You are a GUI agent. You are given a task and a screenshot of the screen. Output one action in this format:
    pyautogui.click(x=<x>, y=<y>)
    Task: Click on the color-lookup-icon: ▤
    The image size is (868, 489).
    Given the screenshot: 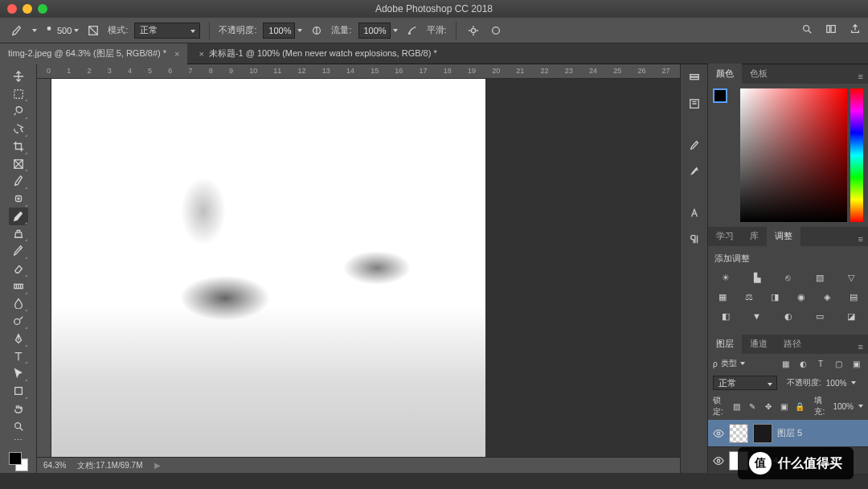 What is the action you would take?
    pyautogui.click(x=854, y=297)
    